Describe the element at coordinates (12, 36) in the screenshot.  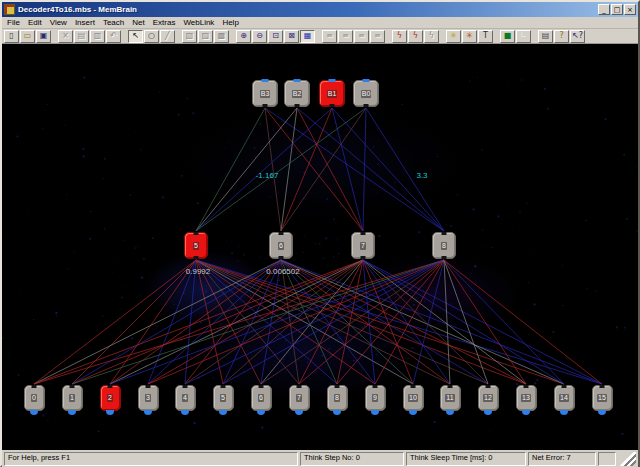
I see `new-file-button: ▯` at that location.